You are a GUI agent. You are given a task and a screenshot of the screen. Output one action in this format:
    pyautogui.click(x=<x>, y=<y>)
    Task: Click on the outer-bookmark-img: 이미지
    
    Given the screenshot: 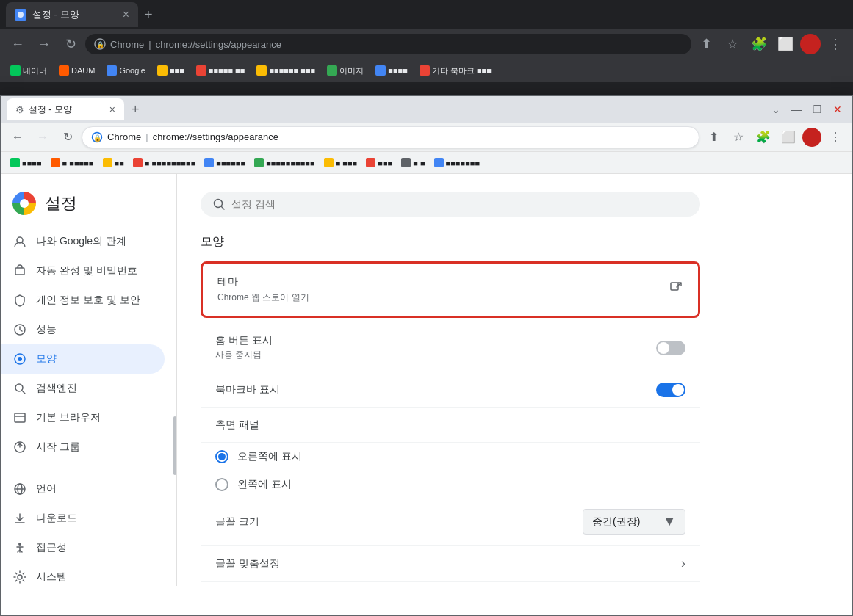 What is the action you would take?
    pyautogui.click(x=345, y=70)
    